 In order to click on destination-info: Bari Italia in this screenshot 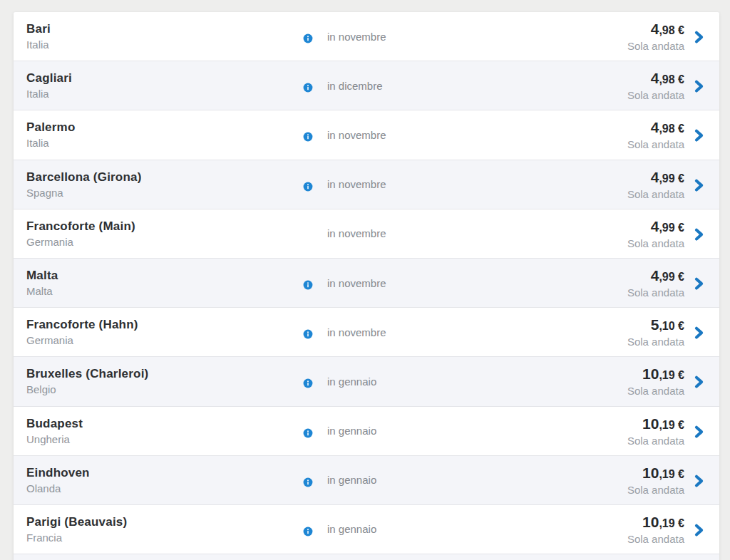, I will do `click(38, 37)`.